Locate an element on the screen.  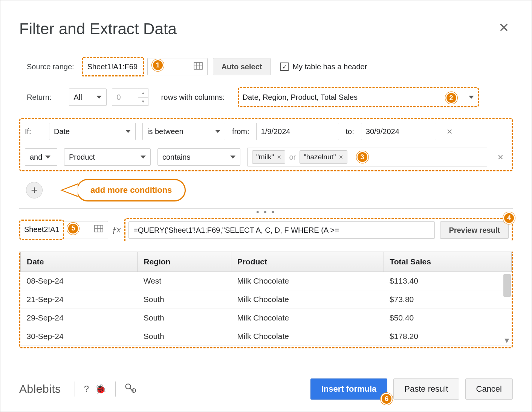
cond1-field-value: Date is located at coordinates (62, 132).